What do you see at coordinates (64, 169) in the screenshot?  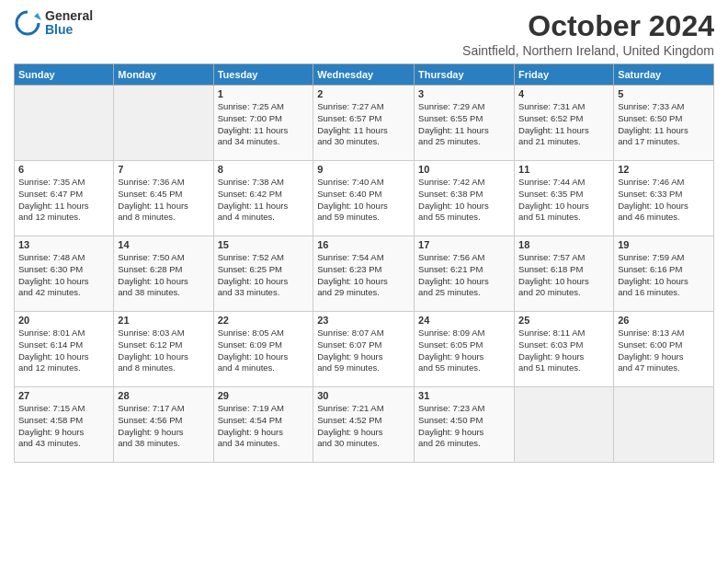 I see `day-number: 6` at bounding box center [64, 169].